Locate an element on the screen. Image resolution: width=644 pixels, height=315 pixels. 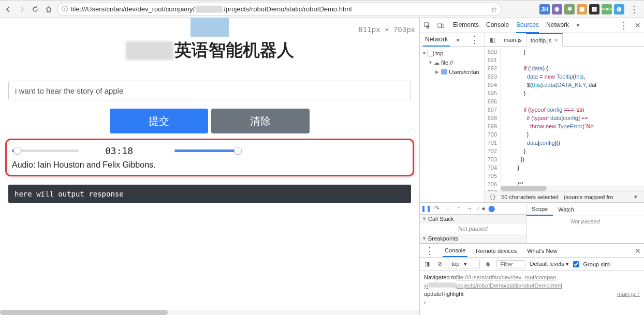
tab-elements: Elements is located at coordinates (466, 26).